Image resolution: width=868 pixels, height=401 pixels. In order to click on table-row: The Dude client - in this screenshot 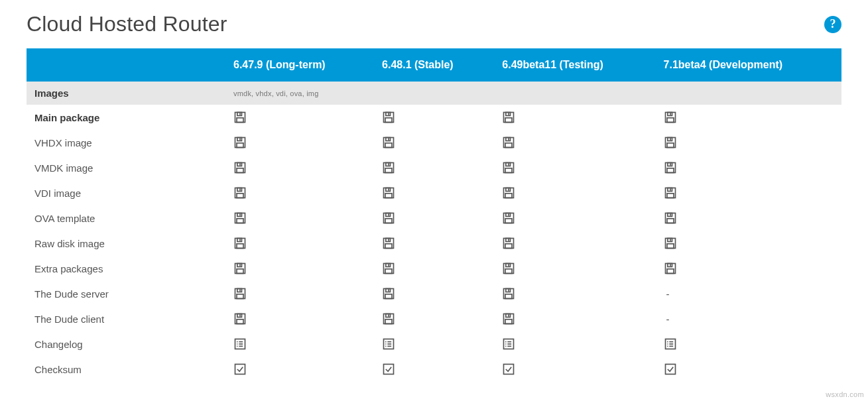, I will do `click(434, 319)`.